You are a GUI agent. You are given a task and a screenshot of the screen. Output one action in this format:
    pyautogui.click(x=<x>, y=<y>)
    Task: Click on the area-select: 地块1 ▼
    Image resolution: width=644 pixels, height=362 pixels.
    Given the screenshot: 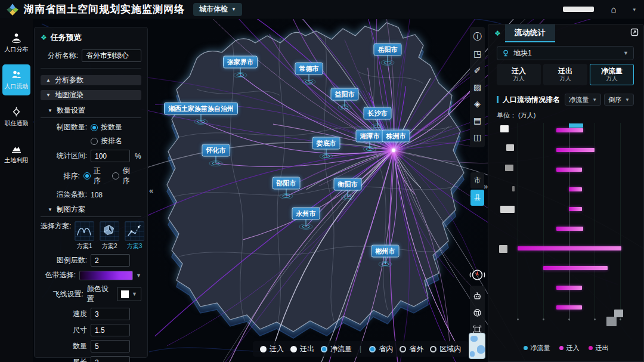 What is the action you would take?
    pyautogui.click(x=565, y=53)
    